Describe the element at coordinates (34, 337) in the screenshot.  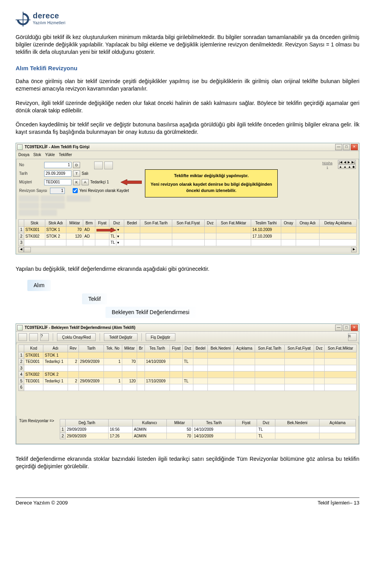
I see `list-icon` at that location.